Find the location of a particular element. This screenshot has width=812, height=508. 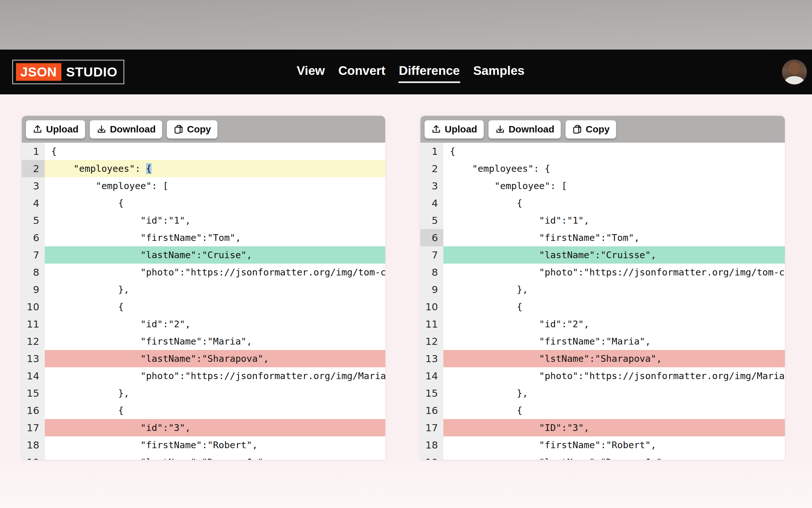

code-line: 16 { is located at coordinates (603, 411).